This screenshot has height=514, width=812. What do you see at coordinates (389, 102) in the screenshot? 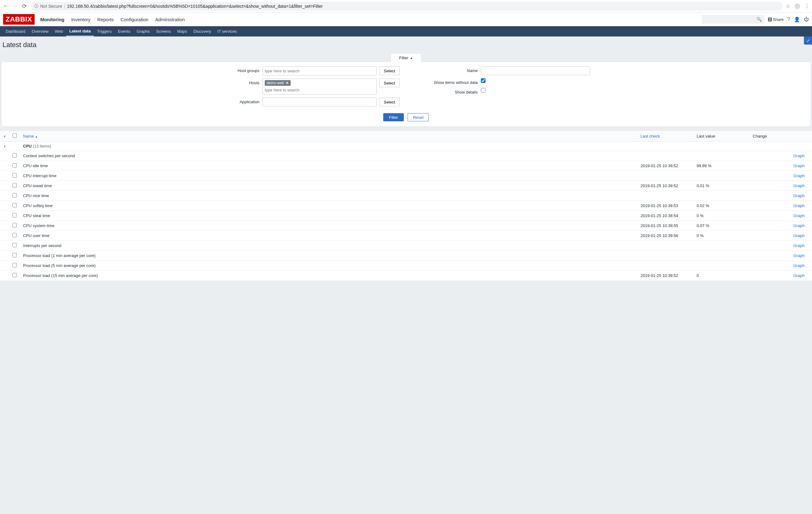
I see `application-select-button: Select` at bounding box center [389, 102].